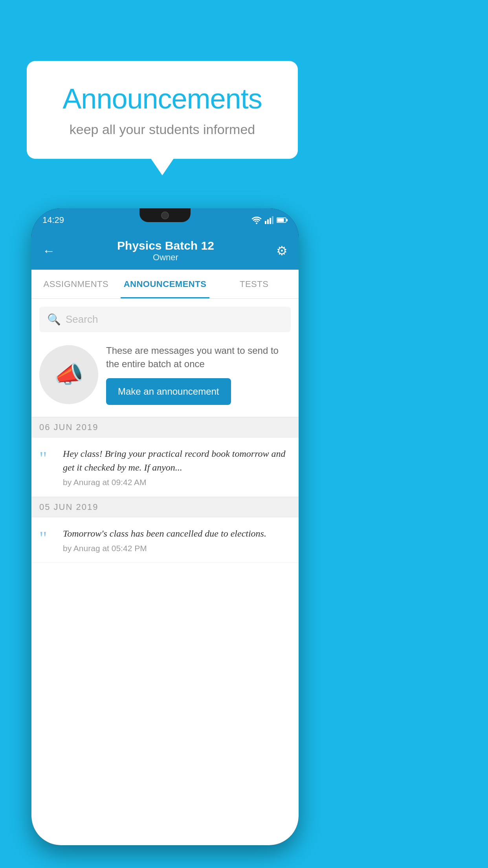 This screenshot has height=868, width=488. I want to click on speech-bubble-section: Announcements keep all your students inf…, so click(162, 110).